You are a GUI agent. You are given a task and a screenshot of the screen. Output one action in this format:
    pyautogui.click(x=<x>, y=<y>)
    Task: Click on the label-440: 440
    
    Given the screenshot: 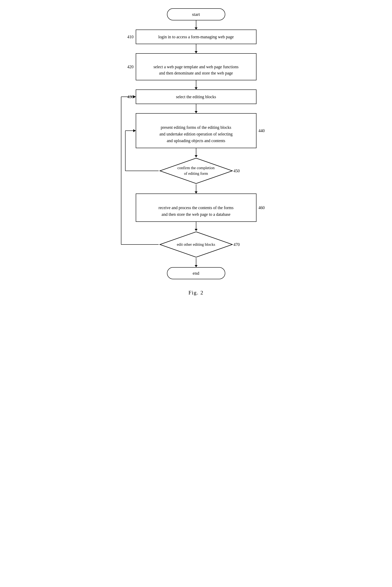 What is the action you would take?
    pyautogui.click(x=262, y=131)
    